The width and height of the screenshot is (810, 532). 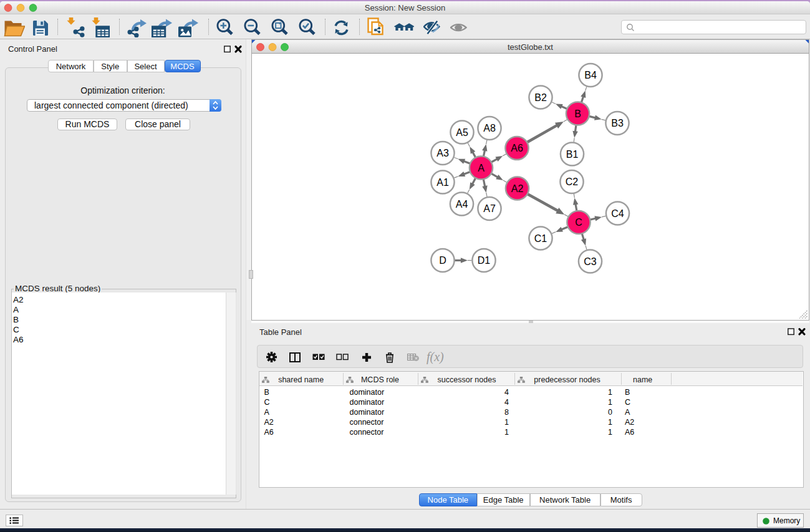 What do you see at coordinates (481, 168) in the screenshot?
I see `svg-text: A` at bounding box center [481, 168].